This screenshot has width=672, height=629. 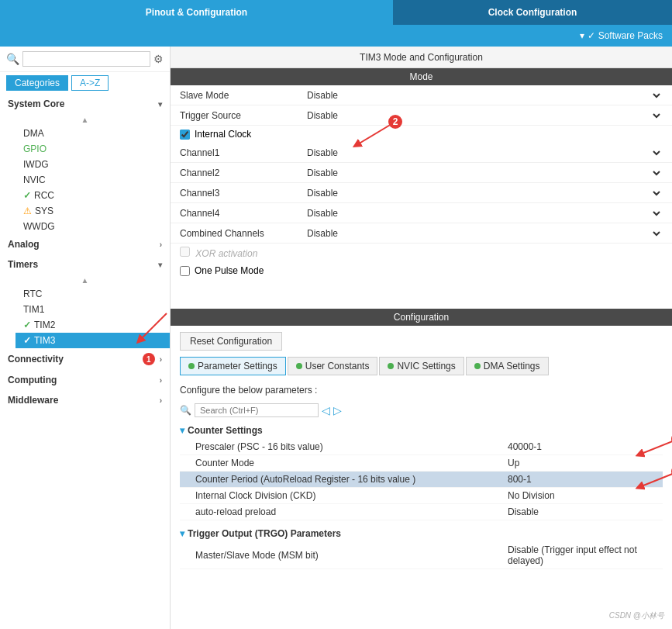 What do you see at coordinates (422, 153) in the screenshot?
I see `channel1-row: Channel1 Disable` at bounding box center [422, 153].